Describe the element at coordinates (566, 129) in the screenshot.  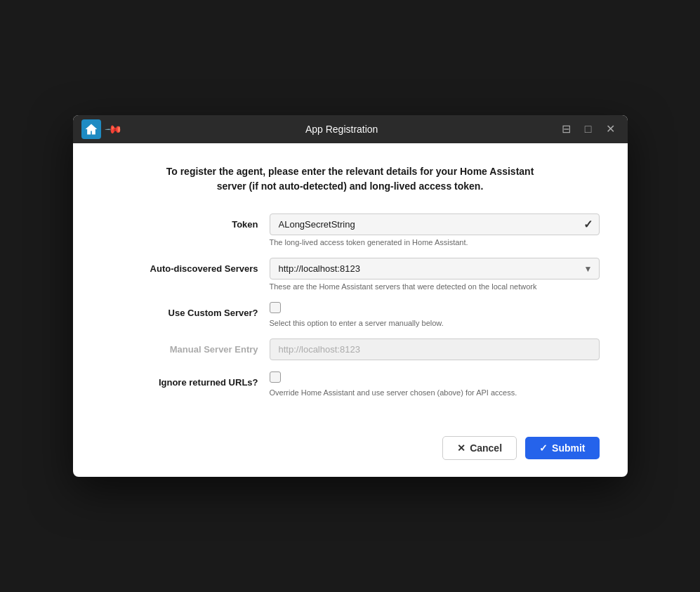
I see `minimize-button: ⊟` at that location.